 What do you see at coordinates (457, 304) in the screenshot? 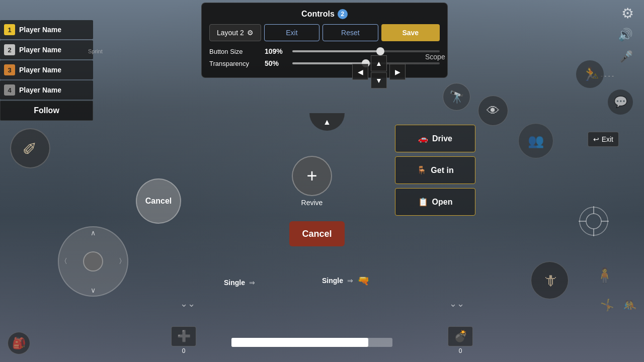
I see `down-arrow-2: ⌄⌄` at bounding box center [457, 304].